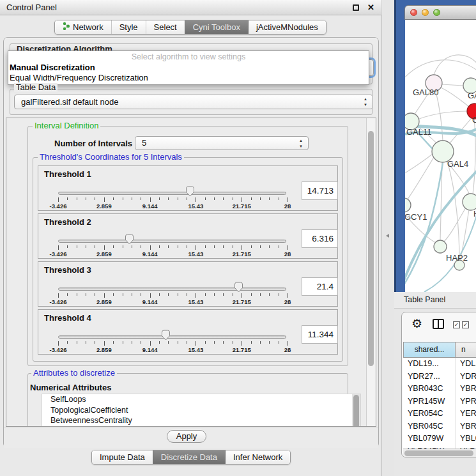 This screenshot has width=476, height=476. Describe the element at coordinates (440, 414) in the screenshot. I see `table-row: YER054CYER0` at that location.